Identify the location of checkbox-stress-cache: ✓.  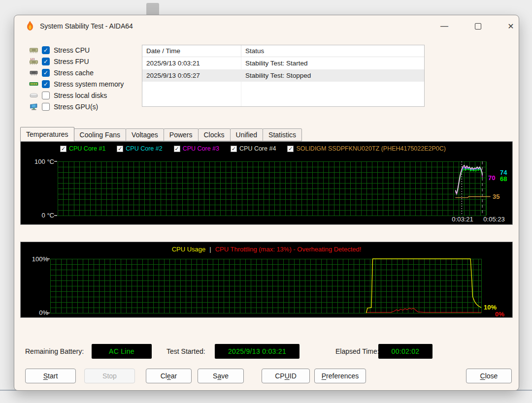
(46, 73).